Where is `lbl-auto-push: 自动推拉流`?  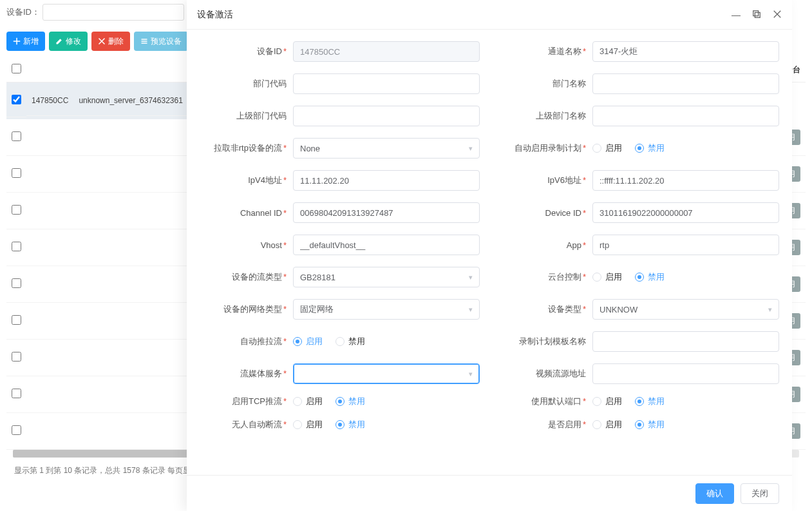 lbl-auto-push: 自动推拉流 is located at coordinates (261, 342).